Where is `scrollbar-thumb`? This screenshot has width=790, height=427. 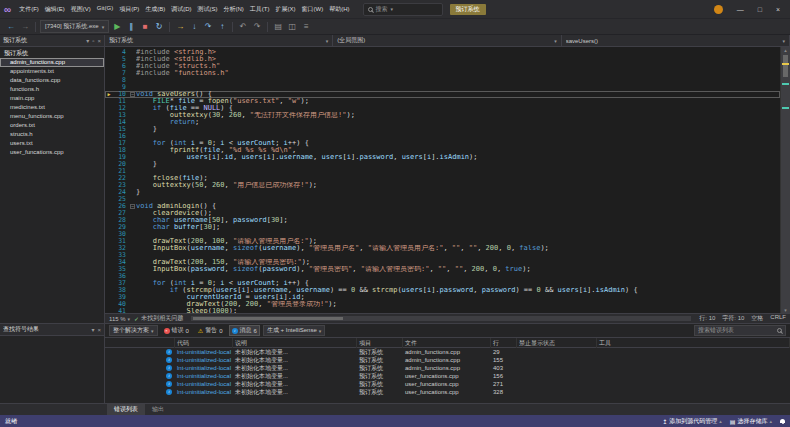
scrollbar-thumb is located at coordinates (268, 318).